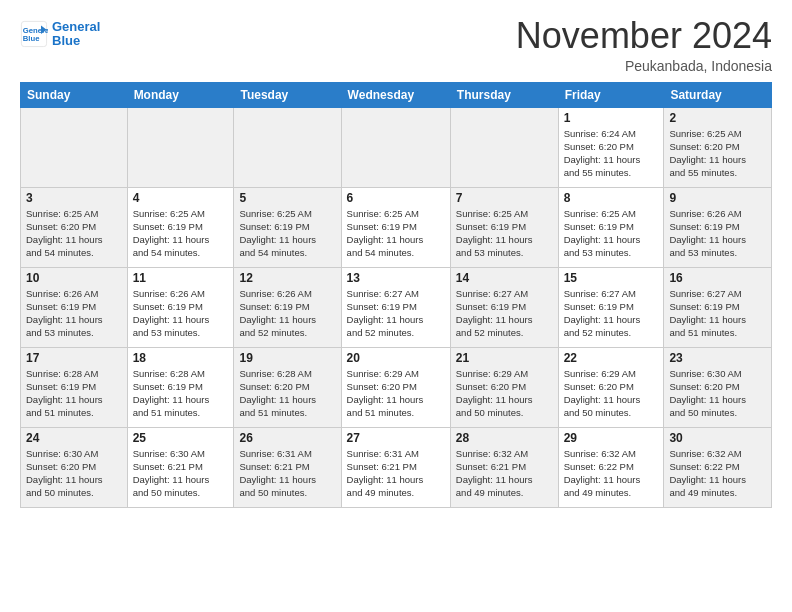 The height and width of the screenshot is (612, 792). What do you see at coordinates (181, 198) in the screenshot?
I see `day-number: 4` at bounding box center [181, 198].